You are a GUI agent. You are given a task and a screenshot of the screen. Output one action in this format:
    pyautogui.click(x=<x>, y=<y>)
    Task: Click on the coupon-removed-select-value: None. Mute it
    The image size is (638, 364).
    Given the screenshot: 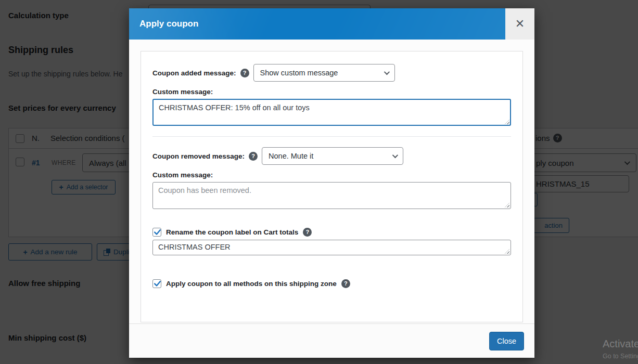 What is the action you would take?
    pyautogui.click(x=291, y=156)
    